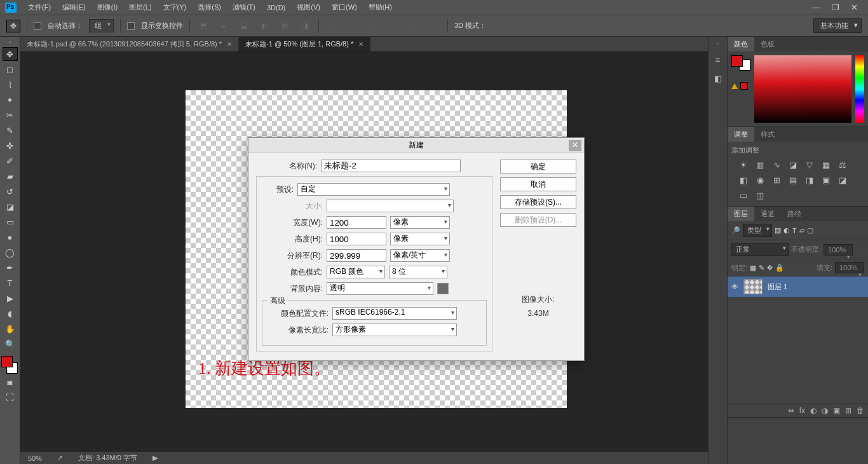 The image size is (868, 464). I want to click on marquee-tool: ◻, so click(10, 69).